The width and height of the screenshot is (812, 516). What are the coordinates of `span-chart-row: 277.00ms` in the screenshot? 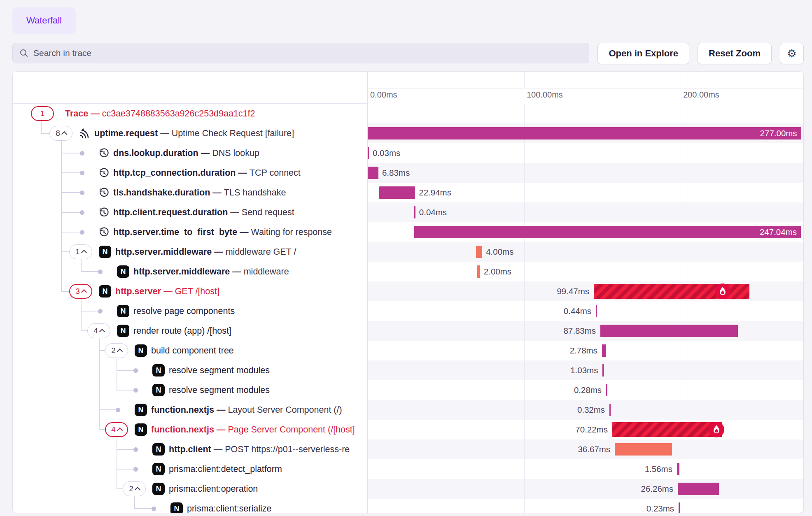 It's located at (586, 133).